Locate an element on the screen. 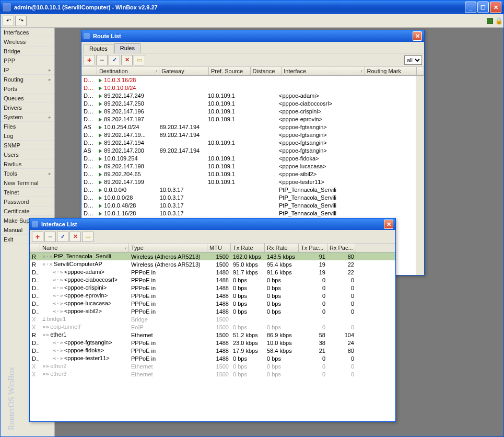  interface-row: R«·»PtP_Tennacola_ServiliWireless (Ather… is located at coordinates (213, 256).